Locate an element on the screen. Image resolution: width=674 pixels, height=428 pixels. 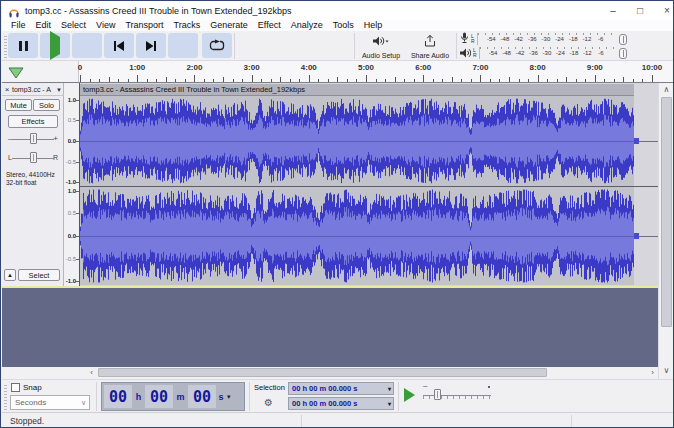
position-minutes: 00 is located at coordinates (159, 396).